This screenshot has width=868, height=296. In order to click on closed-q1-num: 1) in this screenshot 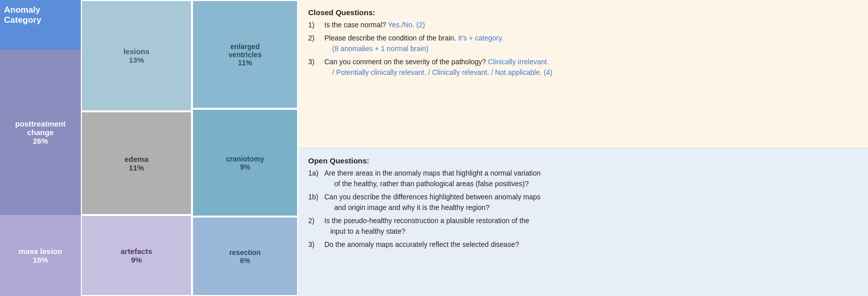, I will do `click(315, 25)`.